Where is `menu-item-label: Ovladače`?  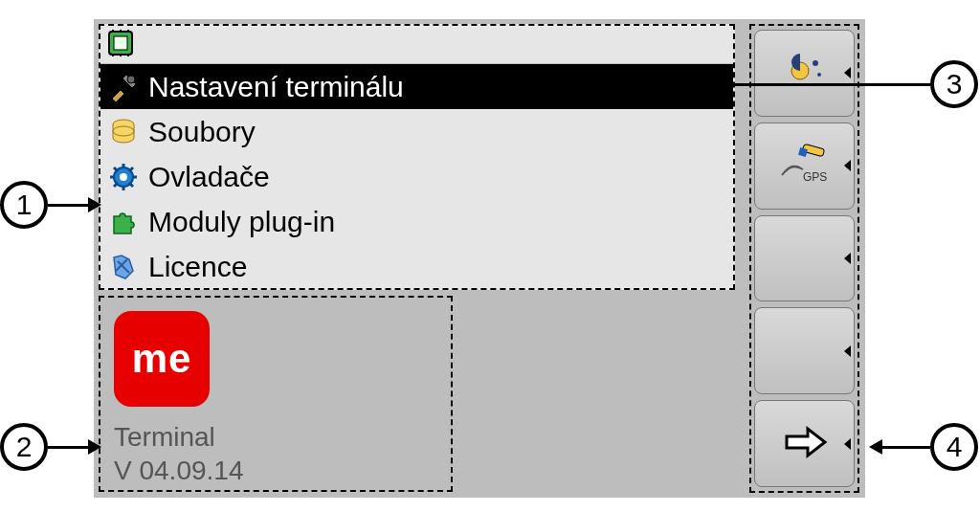 menu-item-label: Ovladače is located at coordinates (209, 177).